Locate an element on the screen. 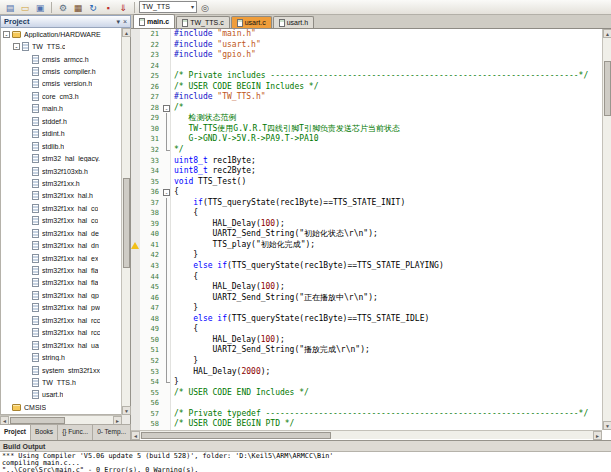  code-line: 35void TTS_Test() is located at coordinates (366, 182).